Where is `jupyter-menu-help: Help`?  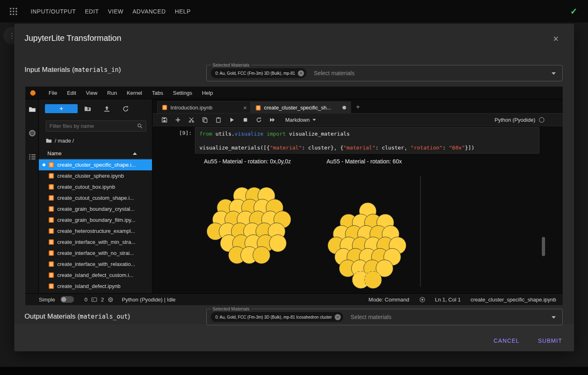 jupyter-menu-help: Help is located at coordinates (208, 93).